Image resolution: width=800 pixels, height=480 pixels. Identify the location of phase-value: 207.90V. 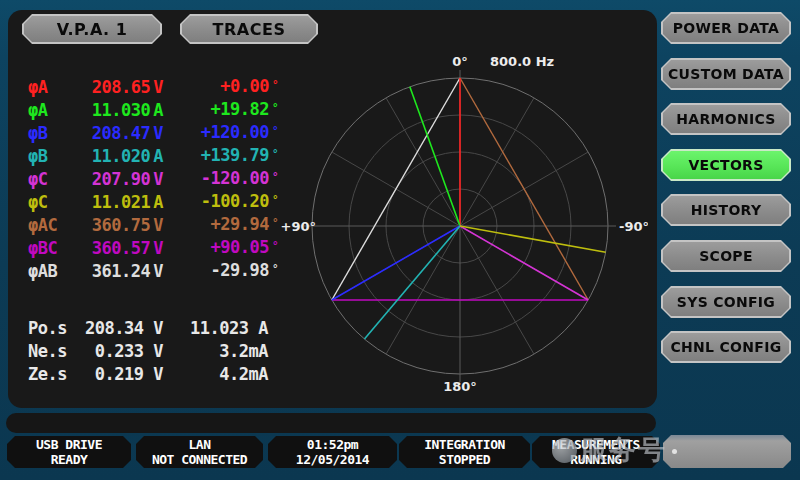
(122, 180).